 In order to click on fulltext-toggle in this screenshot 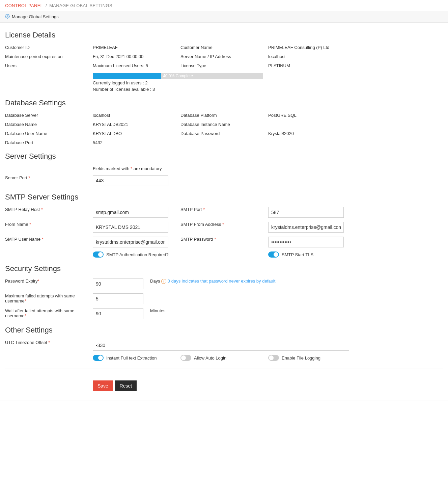, I will do `click(98, 358)`.